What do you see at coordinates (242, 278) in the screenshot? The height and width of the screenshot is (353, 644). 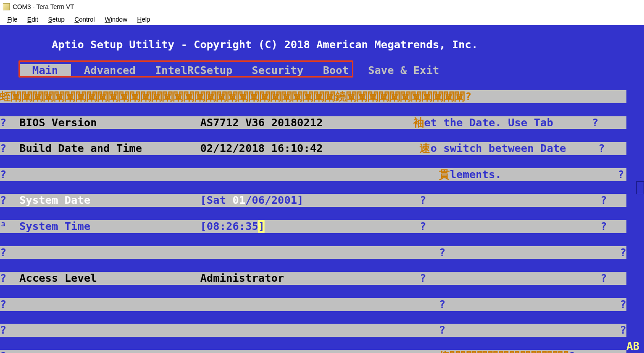 I see `access-level-value: Administrator` at bounding box center [242, 278].